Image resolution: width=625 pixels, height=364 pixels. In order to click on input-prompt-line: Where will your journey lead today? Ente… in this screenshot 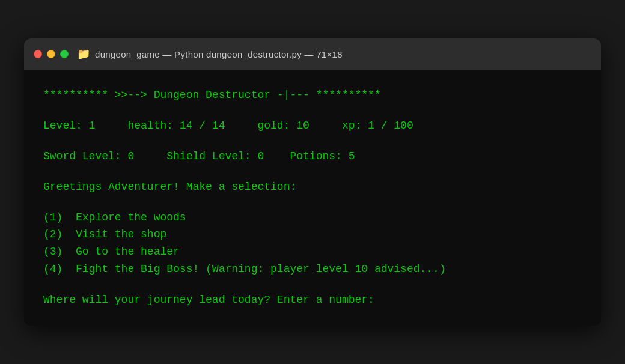, I will do `click(312, 300)`.